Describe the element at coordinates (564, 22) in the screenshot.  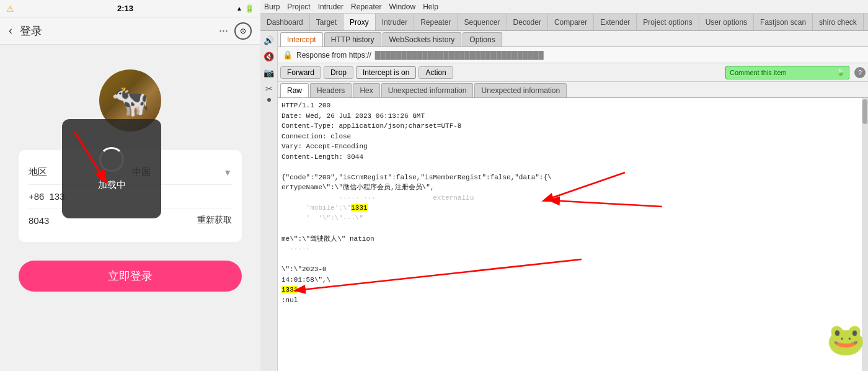
I see `burp-tab-bar: Dashboard Target Proxy Intruder Repeater…` at that location.